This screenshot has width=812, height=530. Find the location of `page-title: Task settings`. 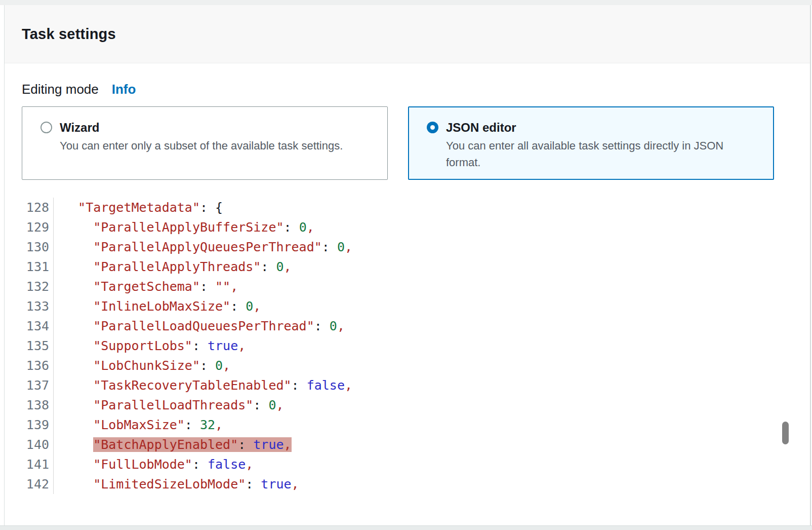

page-title: Task settings is located at coordinates (69, 34).